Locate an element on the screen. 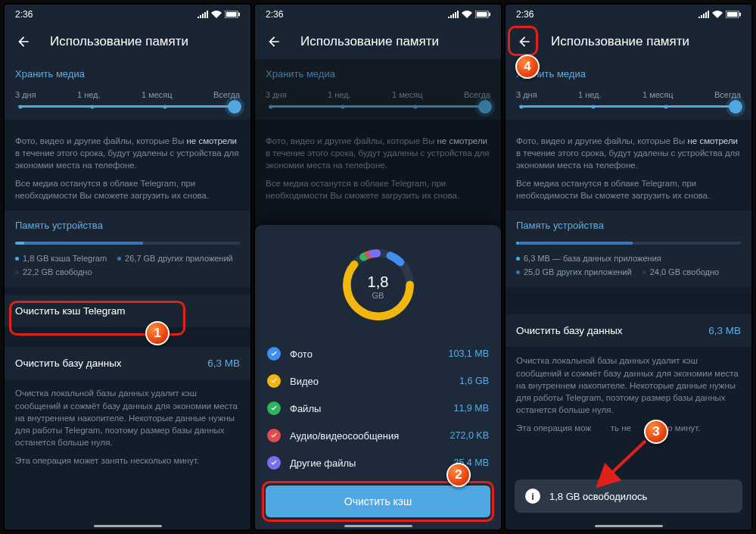 This screenshot has height=534, width=756. storage-legend: 6,3 MB — база данных приложения 25,0 GB … is located at coordinates (628, 265).